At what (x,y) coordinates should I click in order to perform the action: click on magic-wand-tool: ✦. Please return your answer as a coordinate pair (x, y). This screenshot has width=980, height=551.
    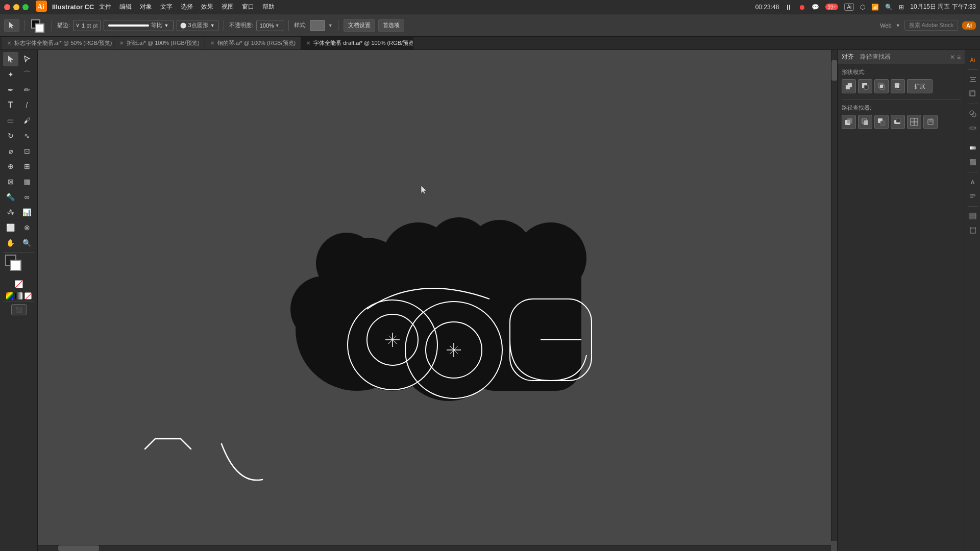
    Looking at the image, I should click on (11, 74).